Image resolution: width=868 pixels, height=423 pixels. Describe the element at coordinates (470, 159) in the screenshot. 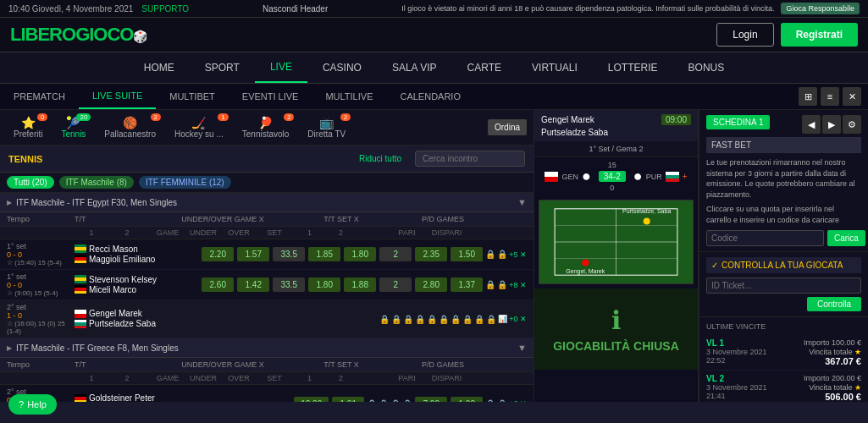

I see `search-input` at that location.